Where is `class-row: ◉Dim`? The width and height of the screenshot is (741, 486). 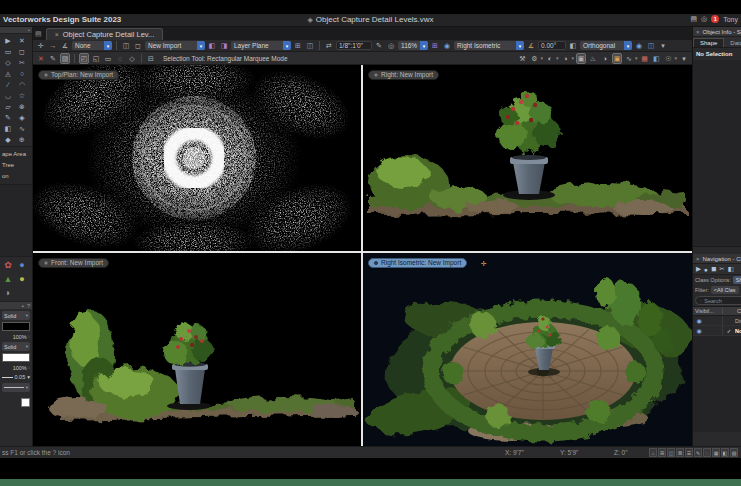
class-row: ◉Dim is located at coordinates (717, 321).